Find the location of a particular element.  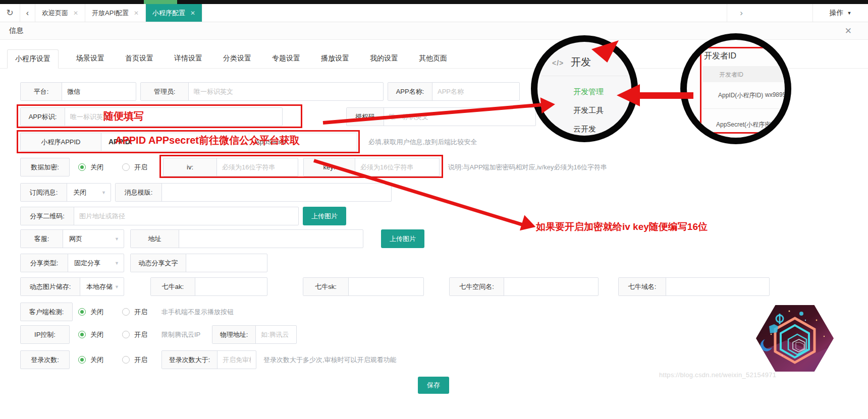

tab-other-pages: 其他页面 is located at coordinates (433, 58).